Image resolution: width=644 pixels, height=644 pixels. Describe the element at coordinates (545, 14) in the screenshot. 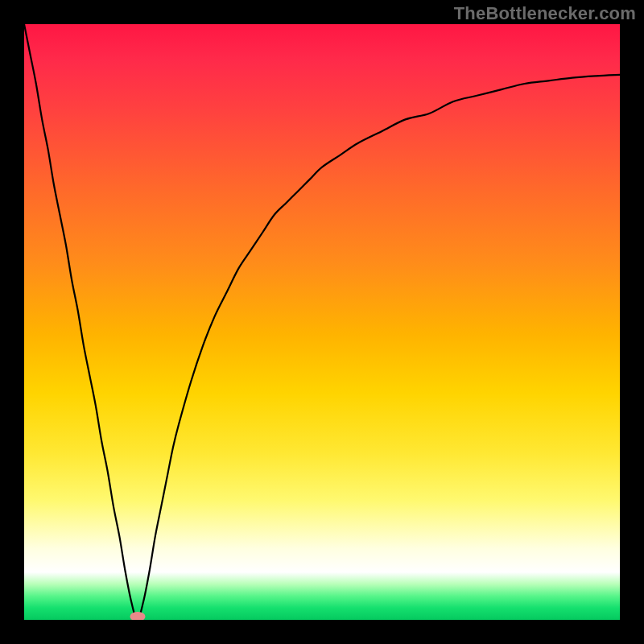

I see `attribution-label: TheBottlenecker.com` at that location.